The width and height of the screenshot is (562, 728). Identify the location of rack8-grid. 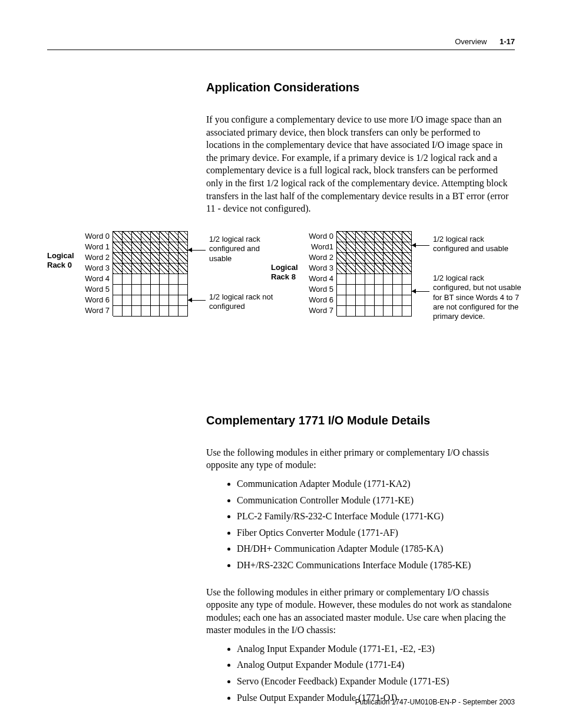
(374, 274).